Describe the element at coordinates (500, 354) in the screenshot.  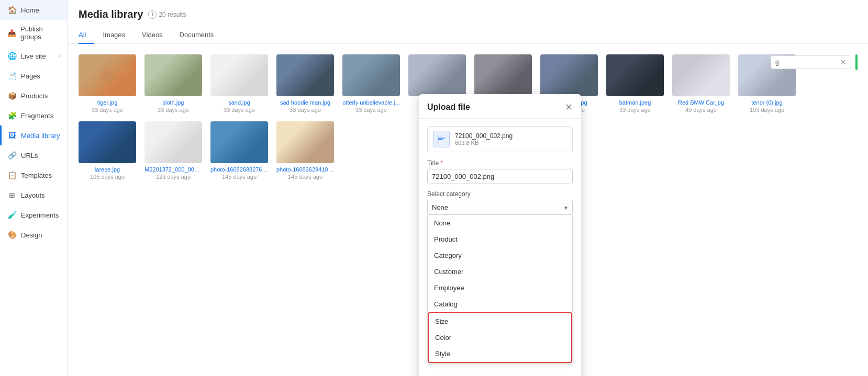
I see `dropdown-option-style: Style` at that location.